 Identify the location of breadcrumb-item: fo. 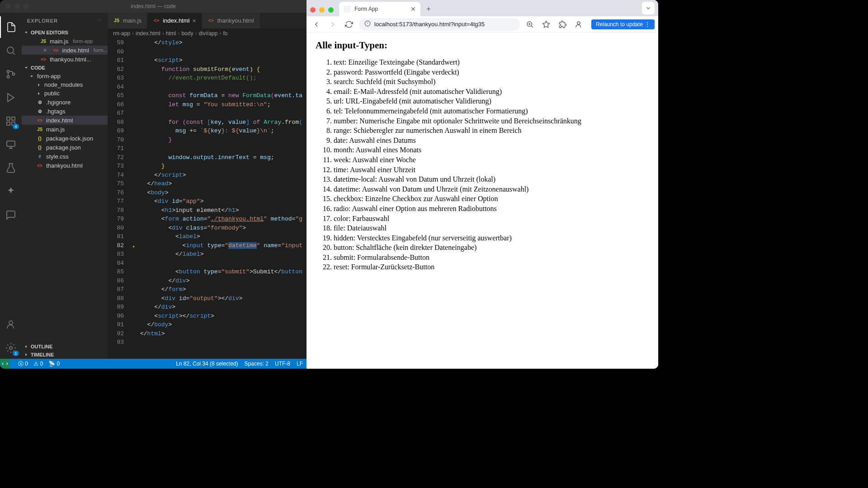
(225, 33).